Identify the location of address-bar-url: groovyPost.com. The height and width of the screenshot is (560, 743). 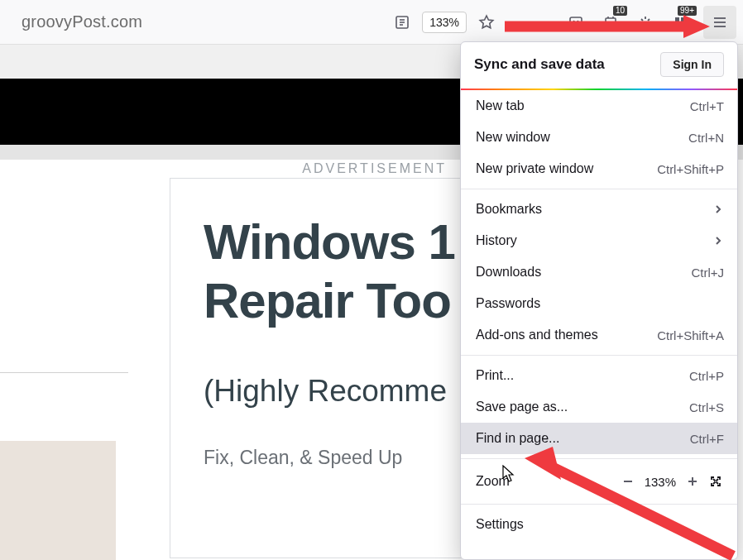
(197, 22).